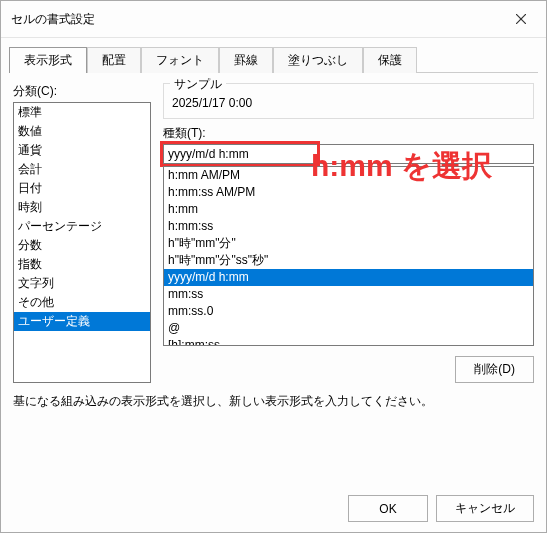  What do you see at coordinates (82, 242) in the screenshot?
I see `category-list: 標準 数値 通貨 会計 日付 時刻 パーセンテージ 分数 指数 文字列 その他 …` at bounding box center [82, 242].